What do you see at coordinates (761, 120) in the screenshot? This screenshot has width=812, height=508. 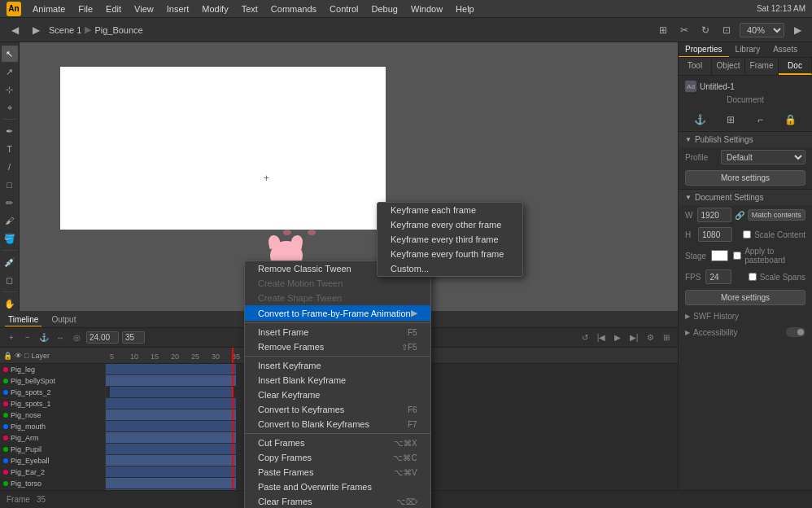 I see `corner-icon: ⌐` at bounding box center [761, 120].